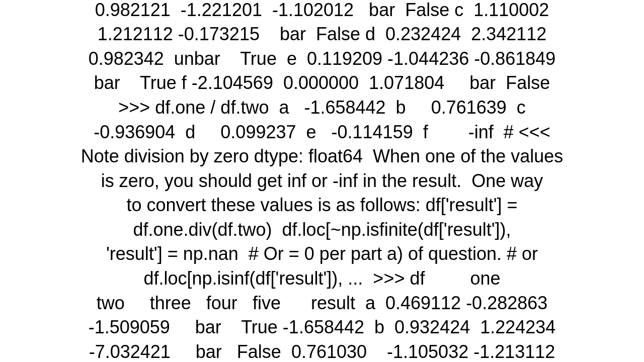 The height and width of the screenshot is (362, 644). Describe the element at coordinates (322, 279) in the screenshot. I see `line-12: df.loc[np.isinf(df['result']), ... >>> d…` at that location.